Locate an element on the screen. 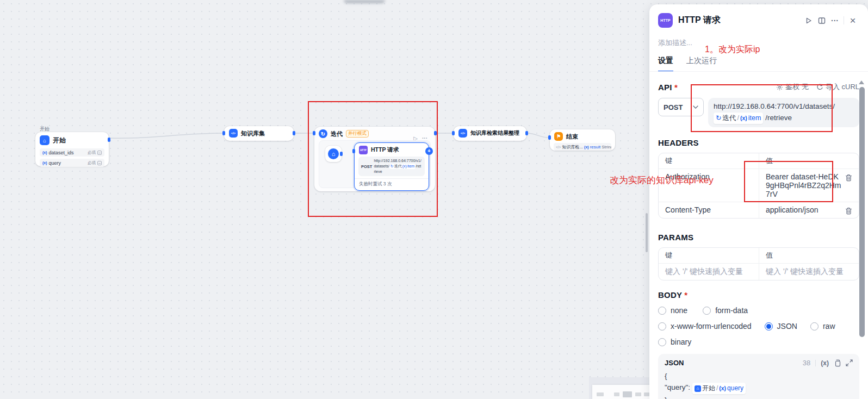  radio-label: form-data is located at coordinates (731, 310).